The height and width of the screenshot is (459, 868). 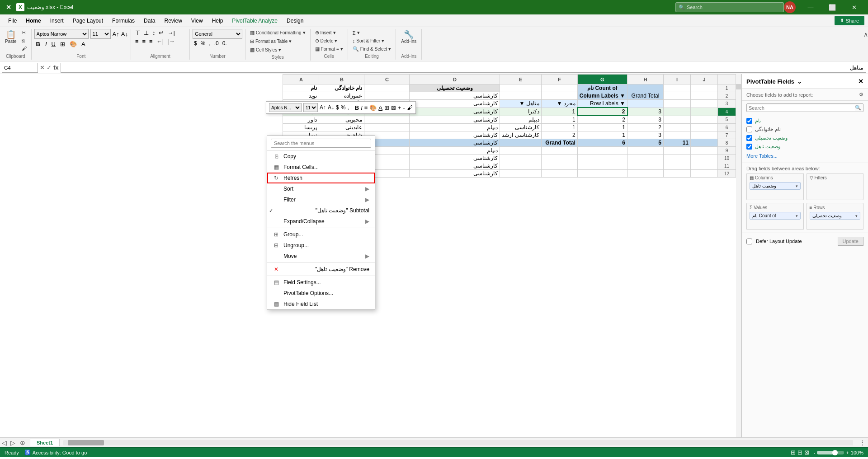 I want to click on field-checkbox-education, so click(x=750, y=138).